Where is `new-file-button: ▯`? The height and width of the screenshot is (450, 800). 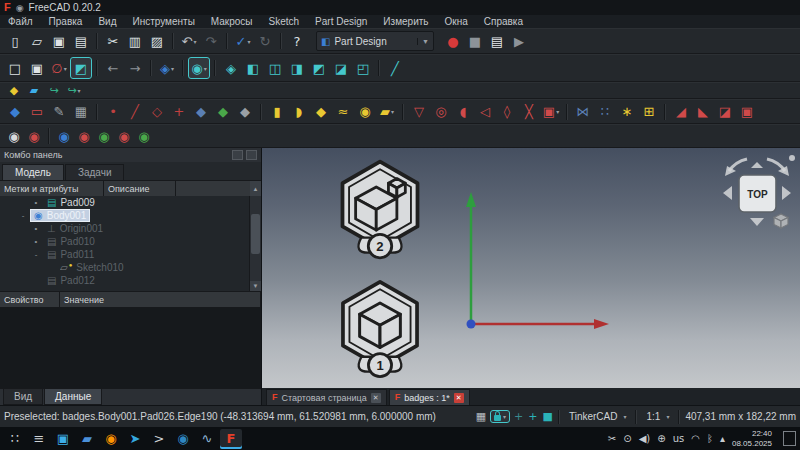 new-file-button: ▯ is located at coordinates (15, 41).